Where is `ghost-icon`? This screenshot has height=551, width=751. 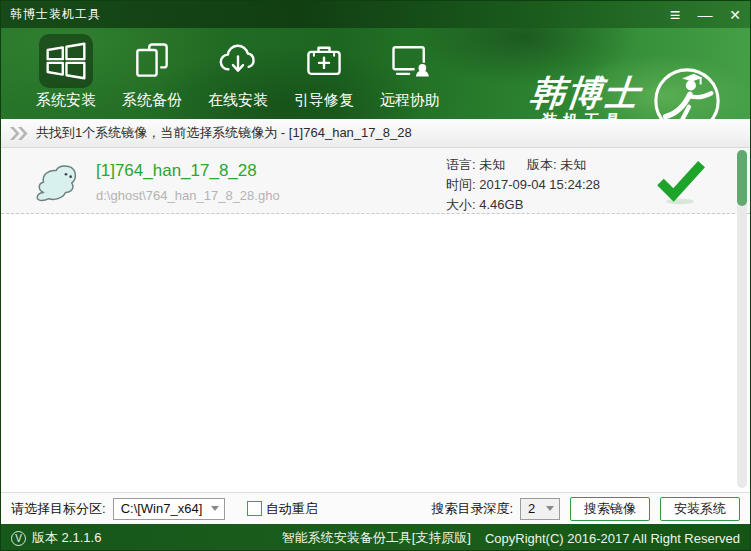 ghost-icon is located at coordinates (54, 183).